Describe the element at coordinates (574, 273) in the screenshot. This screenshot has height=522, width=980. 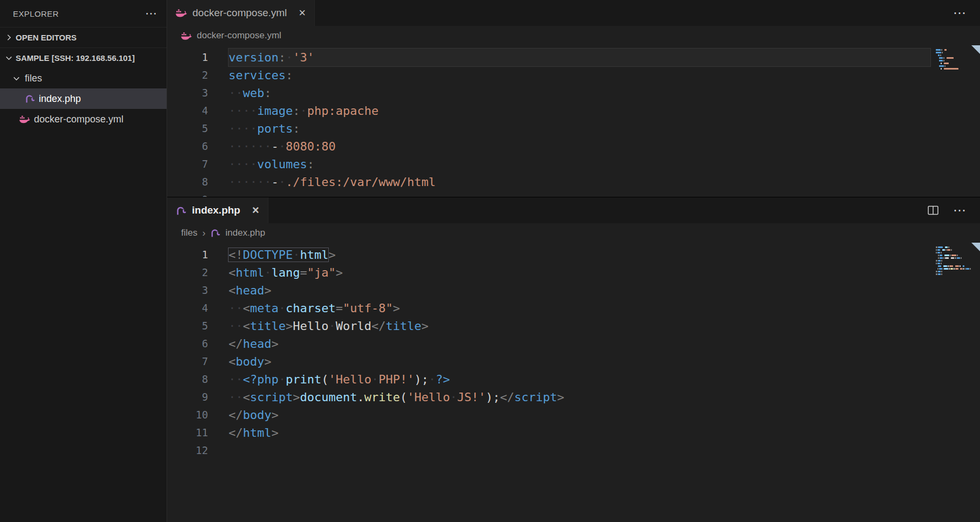
I see `code-line: 2<html·lang="ja">` at that location.